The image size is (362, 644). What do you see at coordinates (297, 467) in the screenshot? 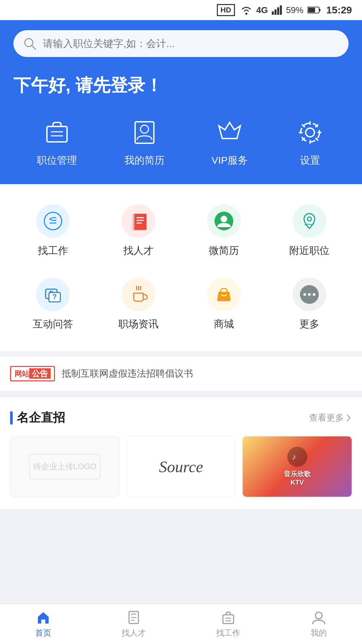
I see `ktv-card: ♪ 音乐欣歌KTV` at bounding box center [297, 467].